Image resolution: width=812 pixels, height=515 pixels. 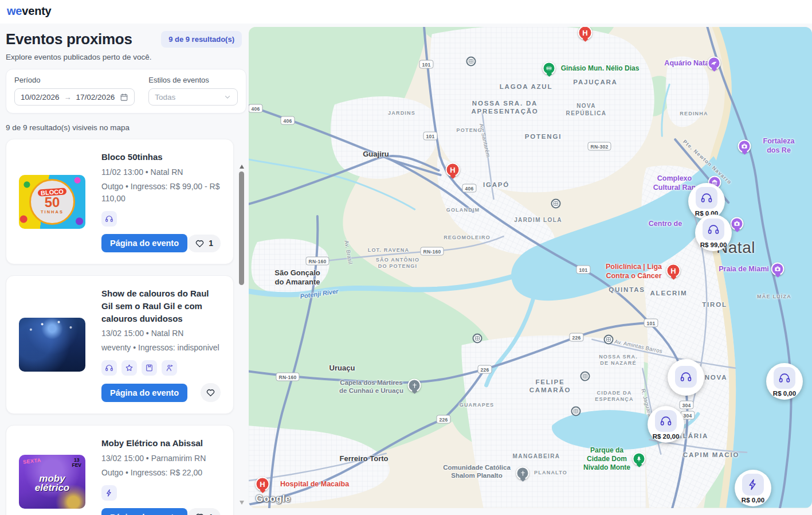 What do you see at coordinates (614, 397) in the screenshot?
I see `map-label: CIDADE DA ESPERANÇA` at bounding box center [614, 397].